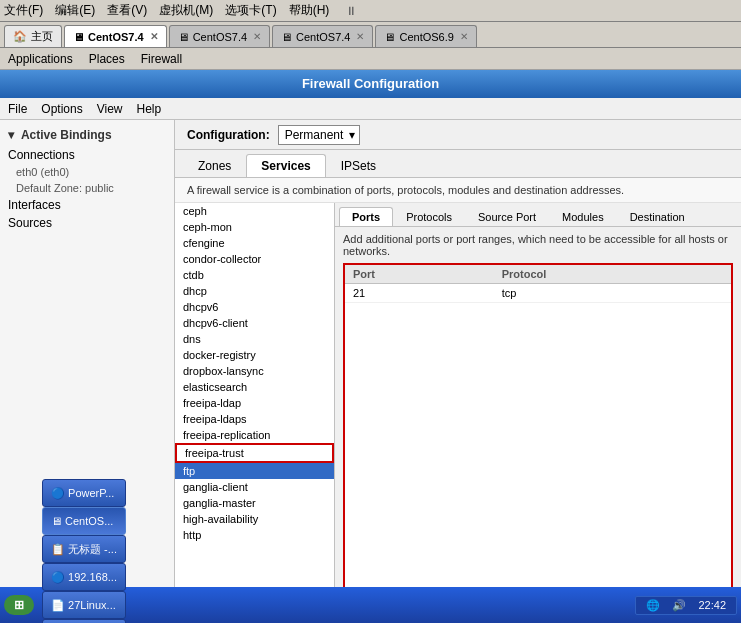  I want to click on config-value: Permanent, so click(314, 135).